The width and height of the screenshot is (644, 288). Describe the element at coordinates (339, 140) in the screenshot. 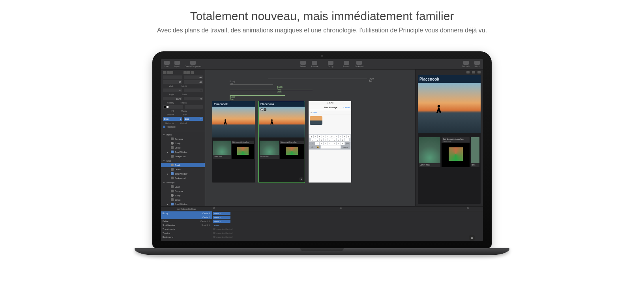

I see `keyboard-key: j` at that location.